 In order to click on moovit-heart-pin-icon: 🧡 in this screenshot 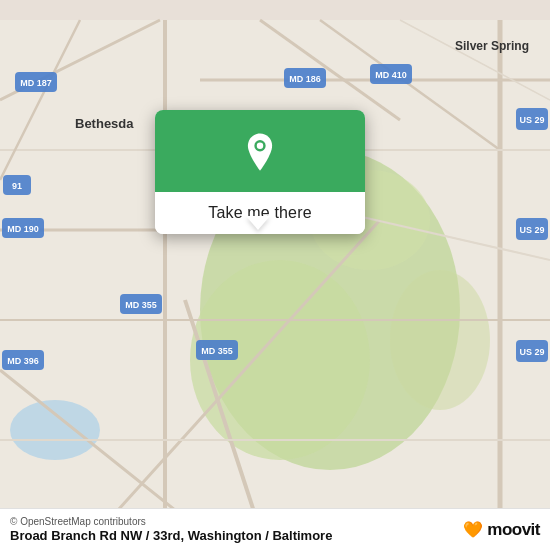, I will do `click(473, 530)`.